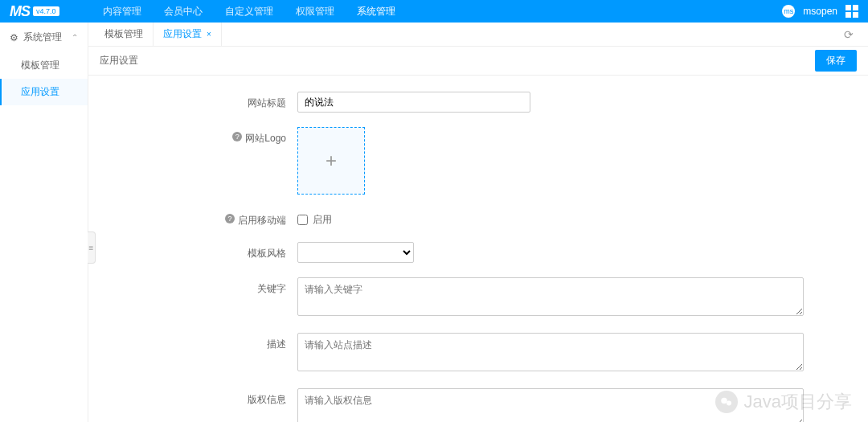 This screenshot has height=422, width=868. What do you see at coordinates (249, 11) in the screenshot?
I see `top-nav: 内容管理 会员中心 自定义管理 权限管理 系统管理` at bounding box center [249, 11].